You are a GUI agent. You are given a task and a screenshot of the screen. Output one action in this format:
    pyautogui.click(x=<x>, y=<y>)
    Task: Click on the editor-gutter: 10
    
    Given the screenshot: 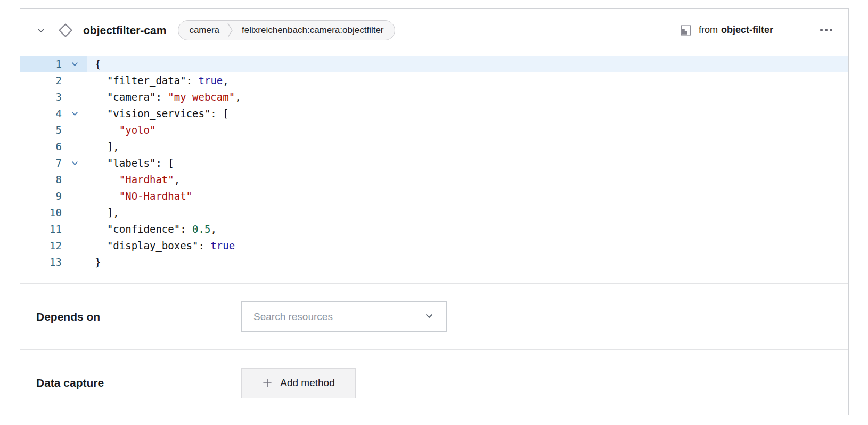 What is the action you would take?
    pyautogui.click(x=54, y=213)
    